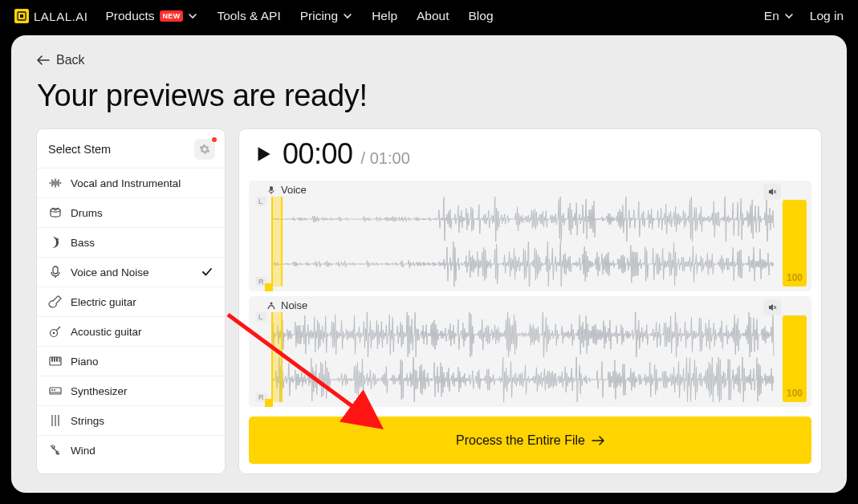  I want to click on settings-button, so click(205, 149).